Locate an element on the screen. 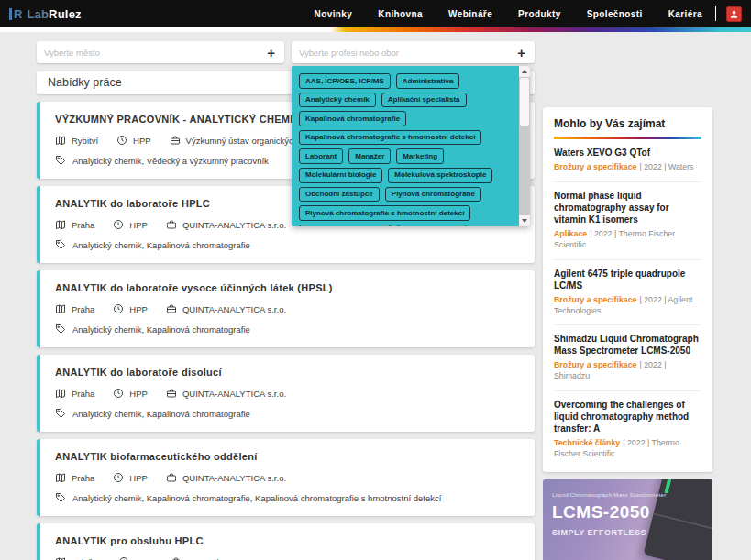 The height and width of the screenshot is (560, 751). job-title: ANALYTIK do laboratoře vysoce účinných l… is located at coordinates (288, 288).